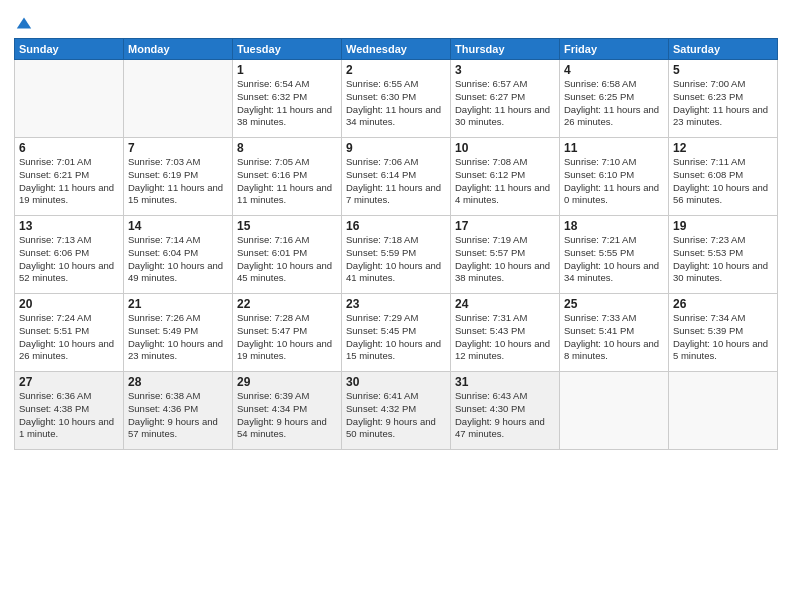 This screenshot has width=792, height=612. Describe the element at coordinates (614, 333) in the screenshot. I see `calendar-cell: 25Sunrise: 7:33 AMSunset: 5:41 PMDayligh…` at that location.